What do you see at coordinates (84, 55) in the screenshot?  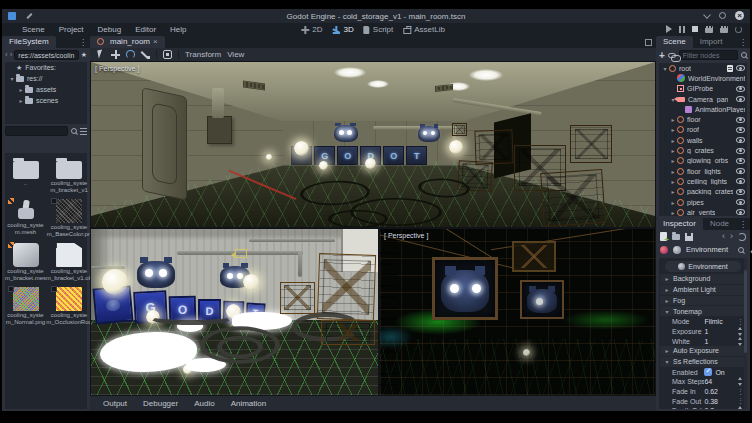 I see `favorite-star-button: ★` at bounding box center [84, 55].